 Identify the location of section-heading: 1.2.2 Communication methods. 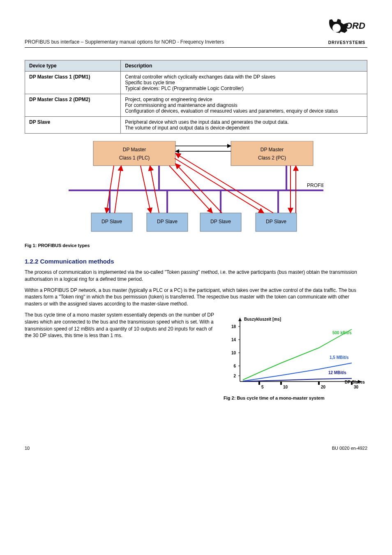
(196, 261).